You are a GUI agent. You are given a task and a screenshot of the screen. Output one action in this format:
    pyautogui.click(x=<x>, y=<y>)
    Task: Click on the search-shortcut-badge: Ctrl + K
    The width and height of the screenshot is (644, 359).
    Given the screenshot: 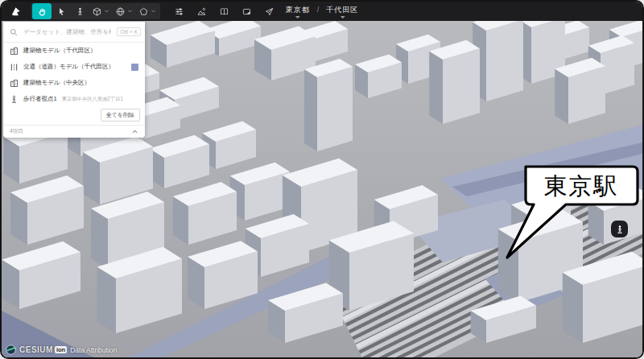 What is the action you would take?
    pyautogui.click(x=129, y=32)
    